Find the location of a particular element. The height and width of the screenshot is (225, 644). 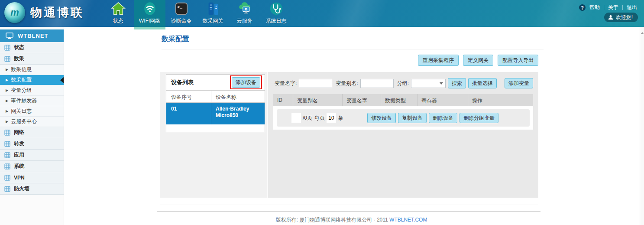

per-page-label: 每页 is located at coordinates (320, 118).